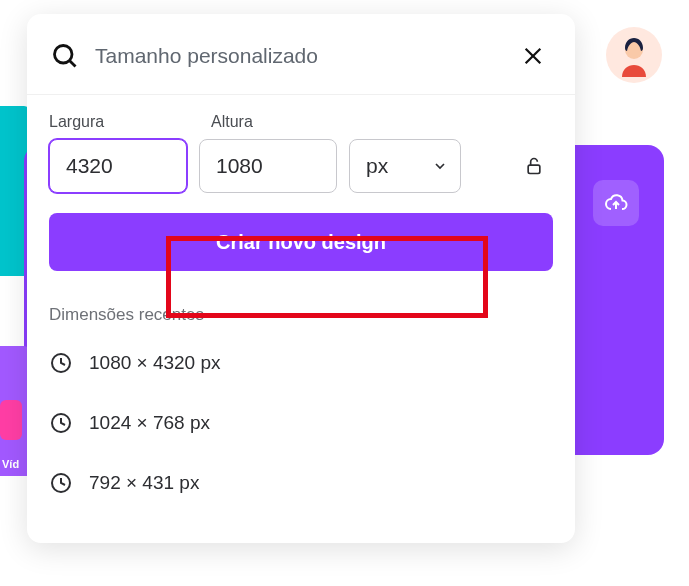  I want to click on bg-tile-pink, so click(11, 420).